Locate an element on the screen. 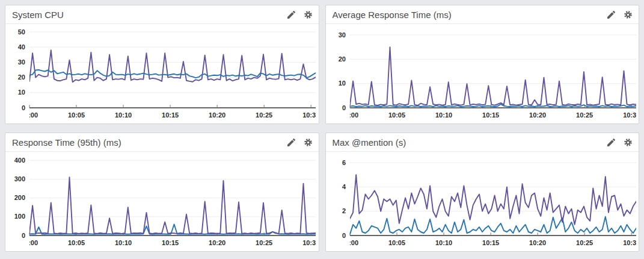  panel-title: Average Response Time (ms) is located at coordinates (392, 14).